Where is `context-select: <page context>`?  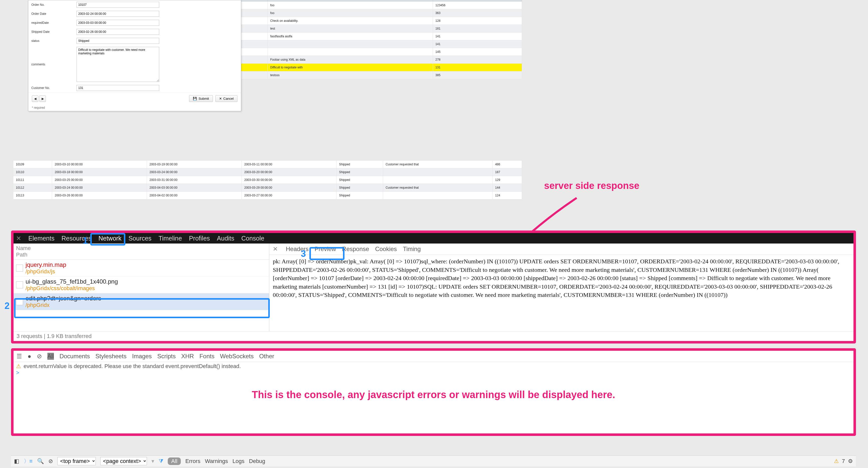 context-select: <page context> is located at coordinates (124, 461).